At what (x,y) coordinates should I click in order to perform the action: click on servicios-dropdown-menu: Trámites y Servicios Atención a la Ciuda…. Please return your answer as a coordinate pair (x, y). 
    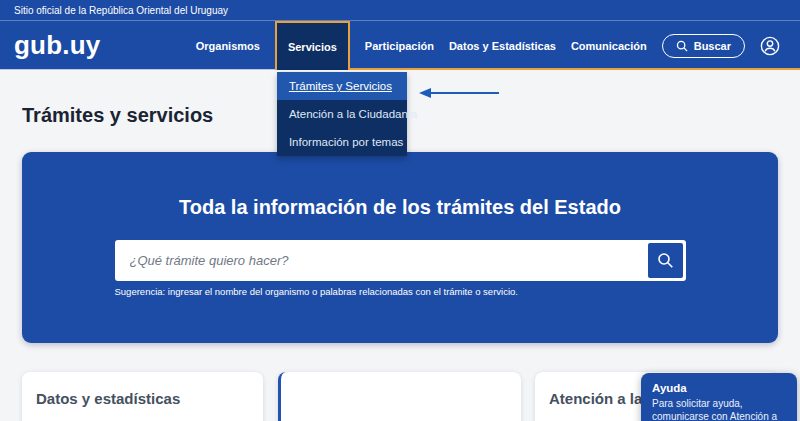
    Looking at the image, I should click on (342, 114).